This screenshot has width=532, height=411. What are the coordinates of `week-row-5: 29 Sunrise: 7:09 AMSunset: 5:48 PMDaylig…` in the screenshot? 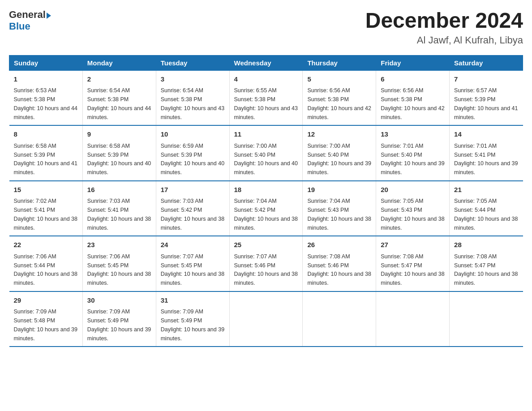 It's located at (266, 319).